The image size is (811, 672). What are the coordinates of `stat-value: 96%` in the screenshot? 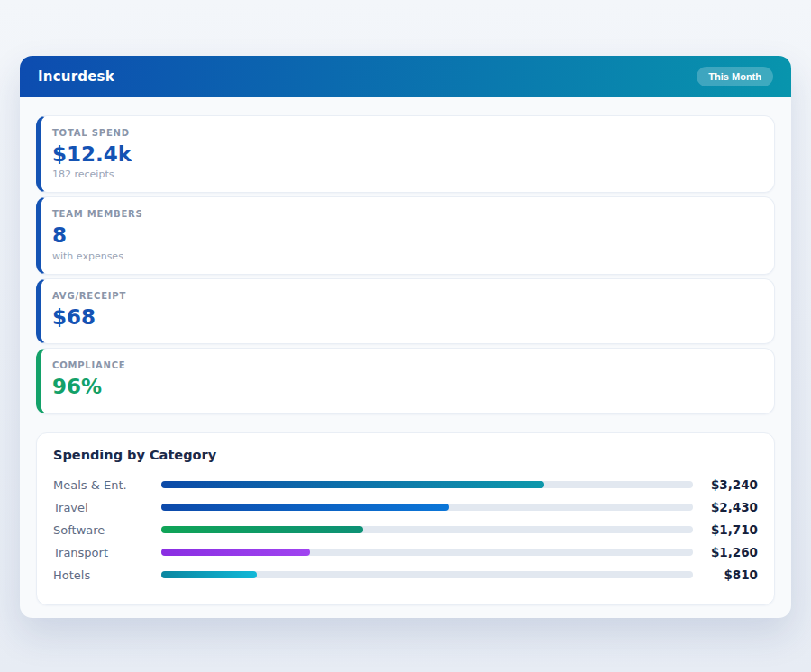 It's located at (406, 386).